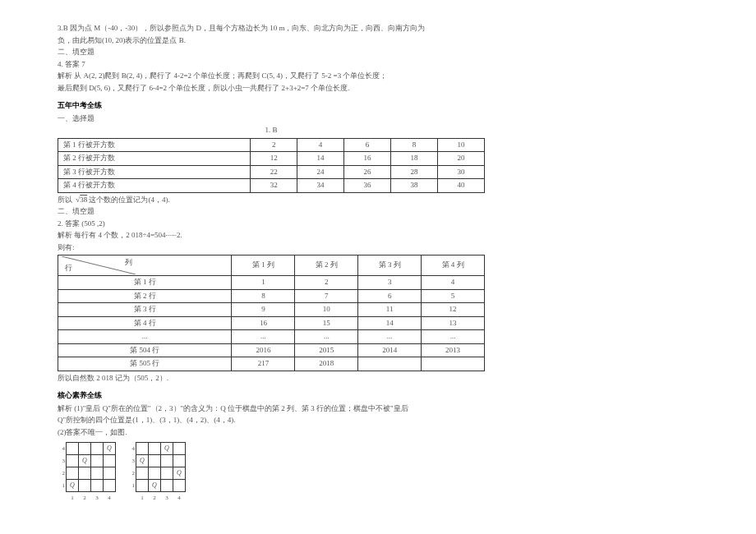 This screenshot has width=756, height=534. Describe the element at coordinates (274, 186) in the screenshot. I see `cell: 32` at that location.